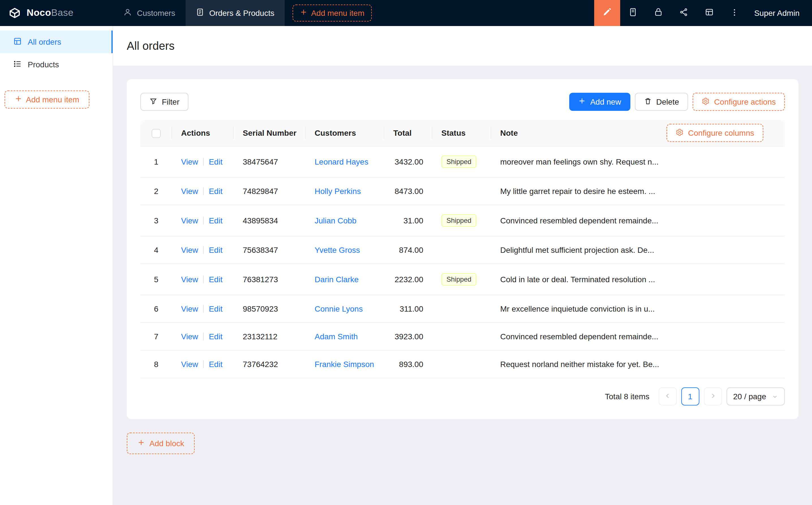 The height and width of the screenshot is (505, 812). Describe the element at coordinates (462, 337) in the screenshot. I see `table-row: 7 ViewEdit 23132112 Adam Smith 3923.00 C…` at that location.